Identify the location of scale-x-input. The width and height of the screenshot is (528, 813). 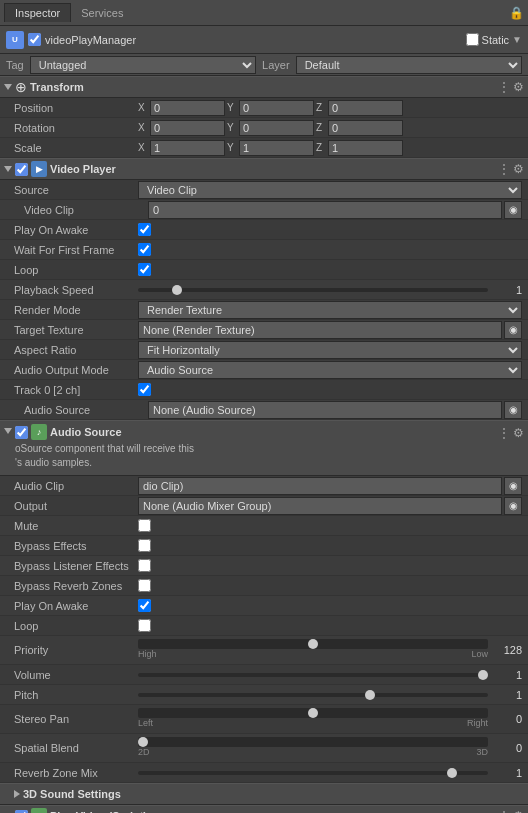
(188, 148).